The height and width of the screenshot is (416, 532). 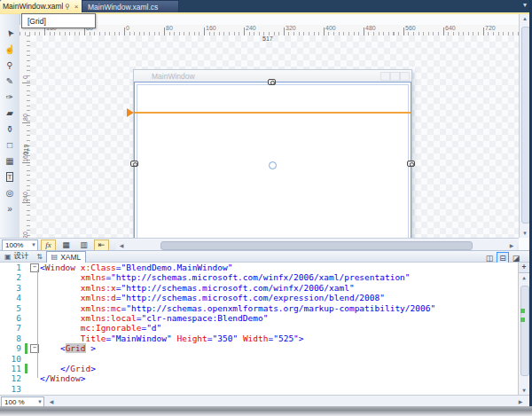 I want to click on line-number: 9, so click(x=12, y=348).